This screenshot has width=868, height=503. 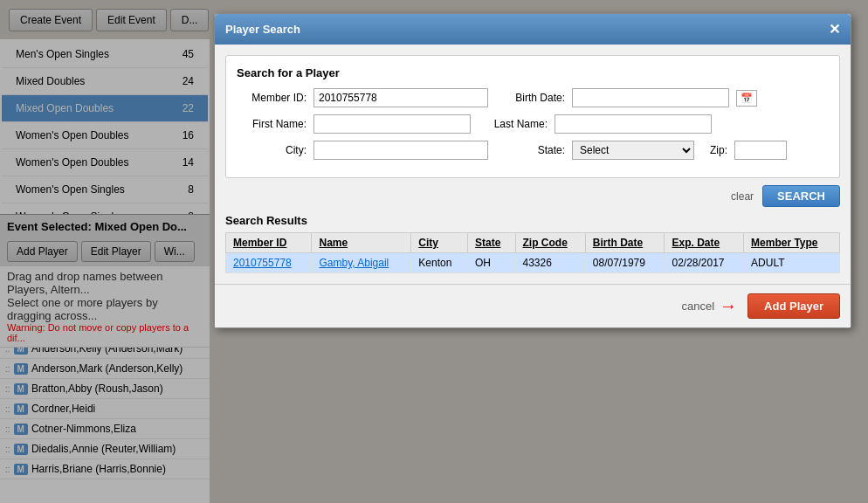 What do you see at coordinates (835, 30) in the screenshot?
I see `modal-close-button: ✕` at bounding box center [835, 30].